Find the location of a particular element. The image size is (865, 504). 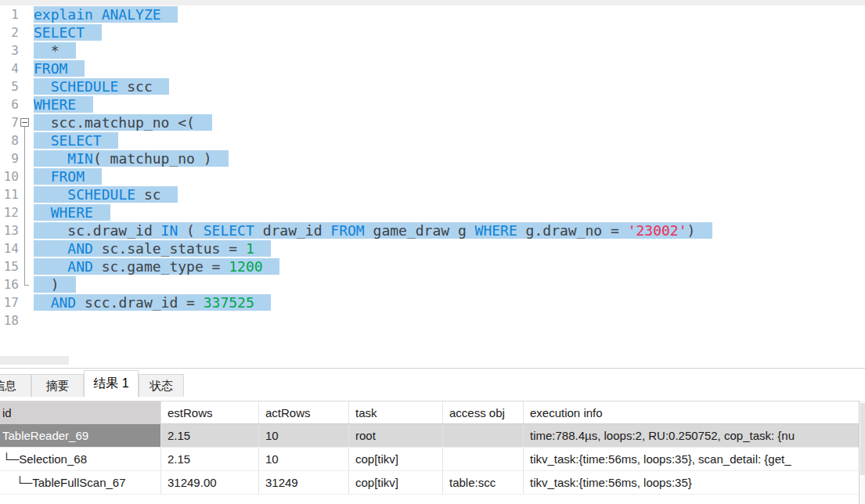

tab-info: 信息 is located at coordinates (16, 385).